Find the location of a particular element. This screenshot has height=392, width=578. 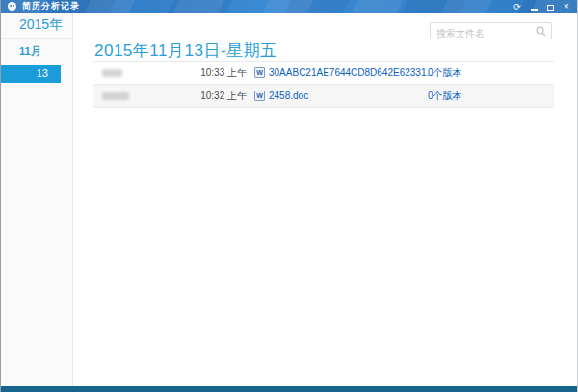

search-icon is located at coordinates (541, 31).